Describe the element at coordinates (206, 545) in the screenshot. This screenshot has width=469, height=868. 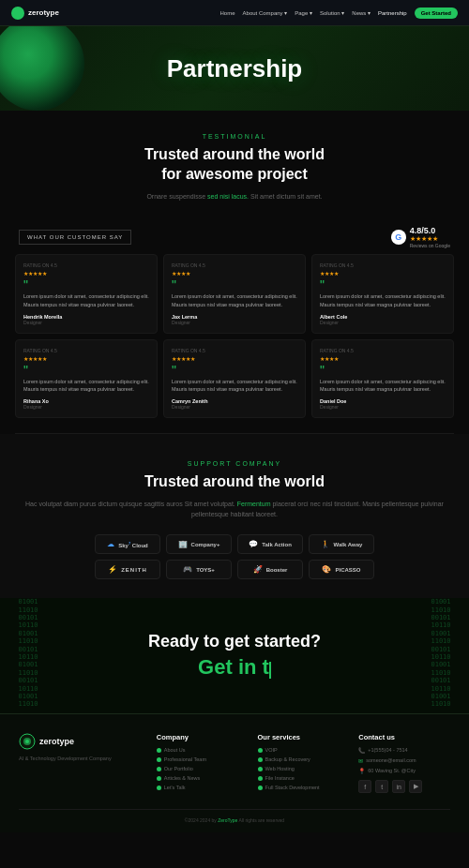
I see `logo-text: Company+` at that location.